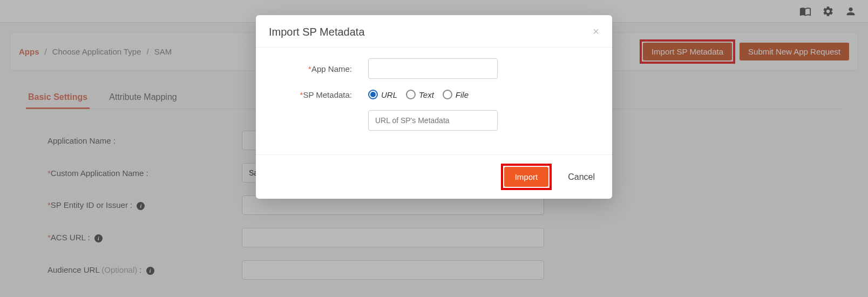  I want to click on radio-label-text: Text, so click(426, 95).